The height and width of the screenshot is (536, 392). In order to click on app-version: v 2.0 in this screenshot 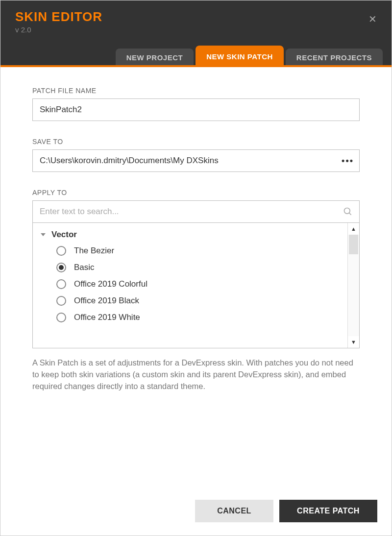, I will do `click(196, 29)`.